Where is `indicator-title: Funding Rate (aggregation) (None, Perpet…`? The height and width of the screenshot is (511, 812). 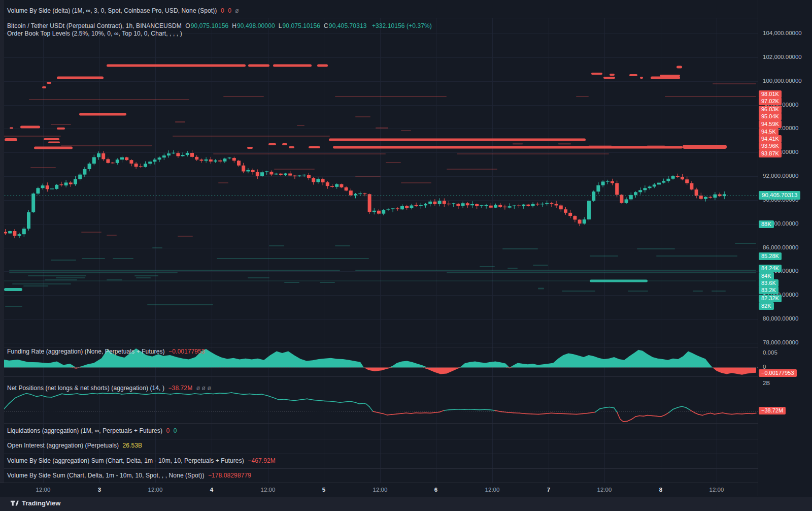 indicator-title: Funding Rate (aggregation) (None, Perpet… is located at coordinates (86, 352).